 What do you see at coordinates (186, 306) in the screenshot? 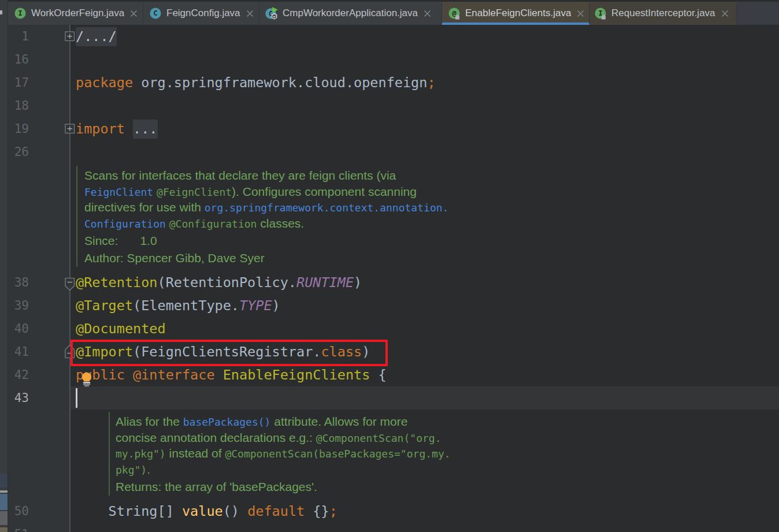
I see `token: (ElementType.` at bounding box center [186, 306].